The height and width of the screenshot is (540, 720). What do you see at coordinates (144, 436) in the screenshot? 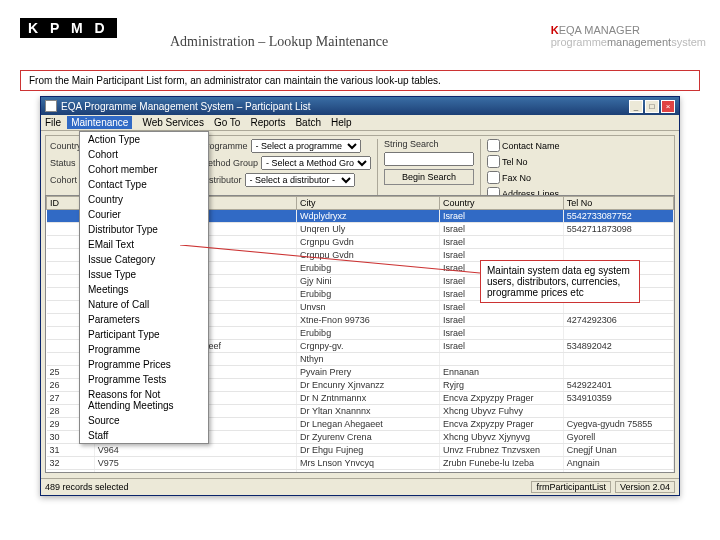
I see `menuitem-staff: Staff` at bounding box center [144, 436].